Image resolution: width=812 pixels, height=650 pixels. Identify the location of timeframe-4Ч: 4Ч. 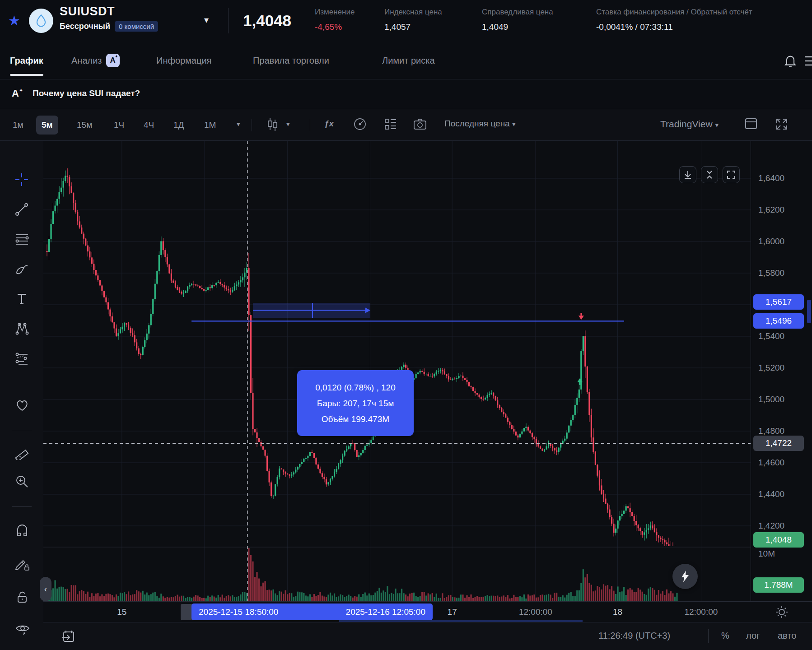
(149, 125).